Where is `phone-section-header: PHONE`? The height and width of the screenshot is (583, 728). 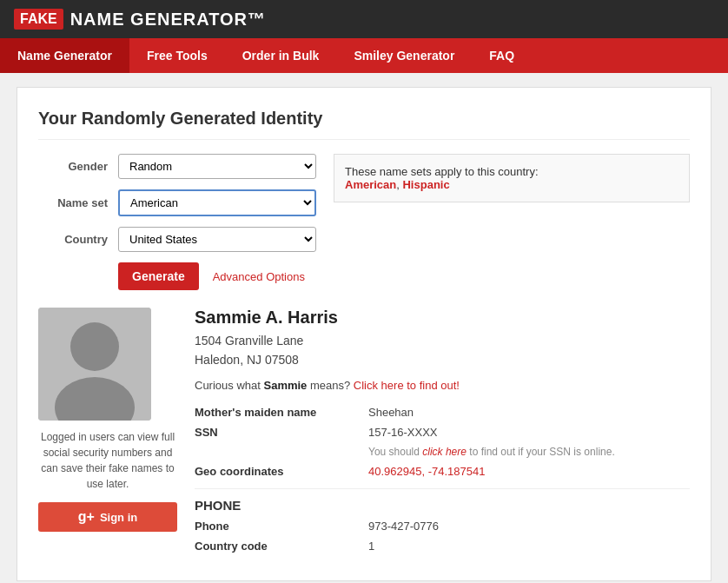 phone-section-header: PHONE is located at coordinates (442, 500).